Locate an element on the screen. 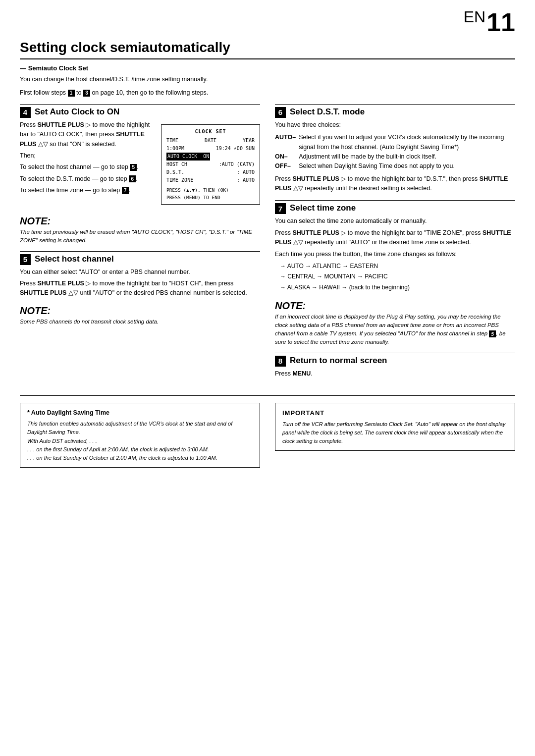 This screenshot has height=756, width=535. main-title: Setting clock semiautomatically is located at coordinates (268, 50).